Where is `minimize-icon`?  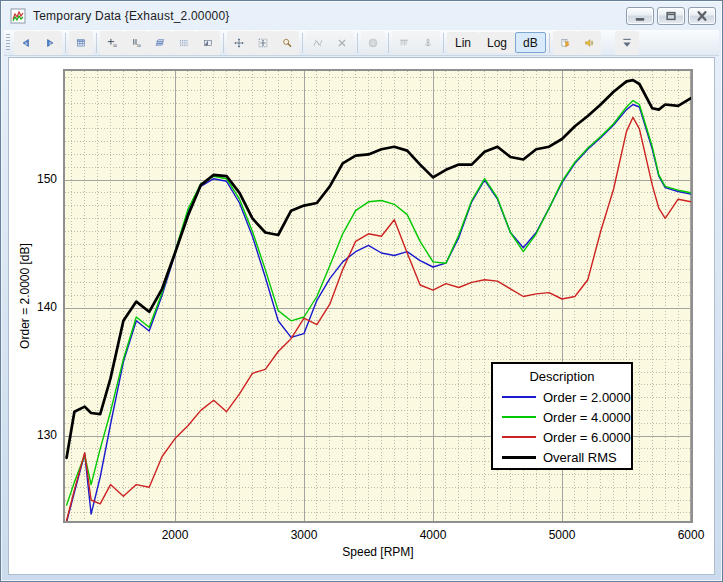
minimize-icon is located at coordinates (640, 16).